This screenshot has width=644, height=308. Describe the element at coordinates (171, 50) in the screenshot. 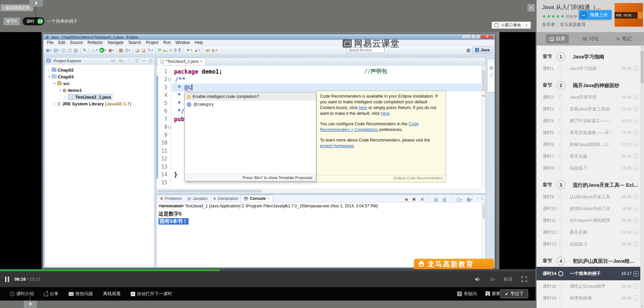

I see `build-icon: ≡` at that location.